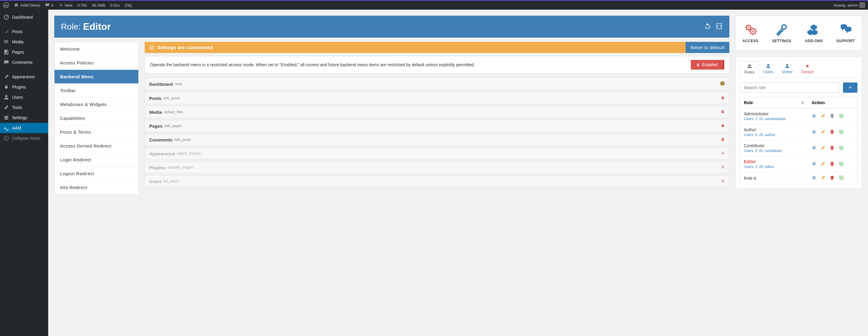 The image size is (868, 336). What do you see at coordinates (96, 132) in the screenshot?
I see `feature-tab-posts-terms: Posts & Terms` at bounding box center [96, 132].